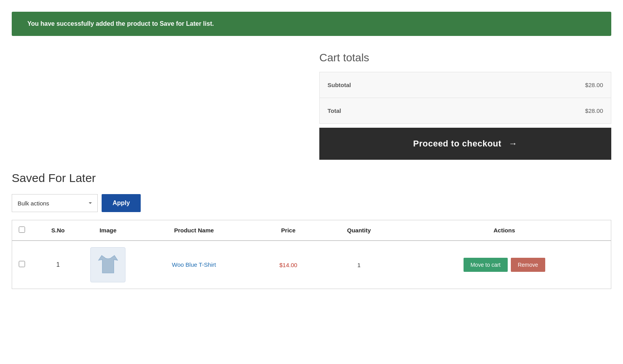 The width and height of the screenshot is (623, 364). What do you see at coordinates (359, 230) in the screenshot?
I see `quantity-header: Quantity` at bounding box center [359, 230].